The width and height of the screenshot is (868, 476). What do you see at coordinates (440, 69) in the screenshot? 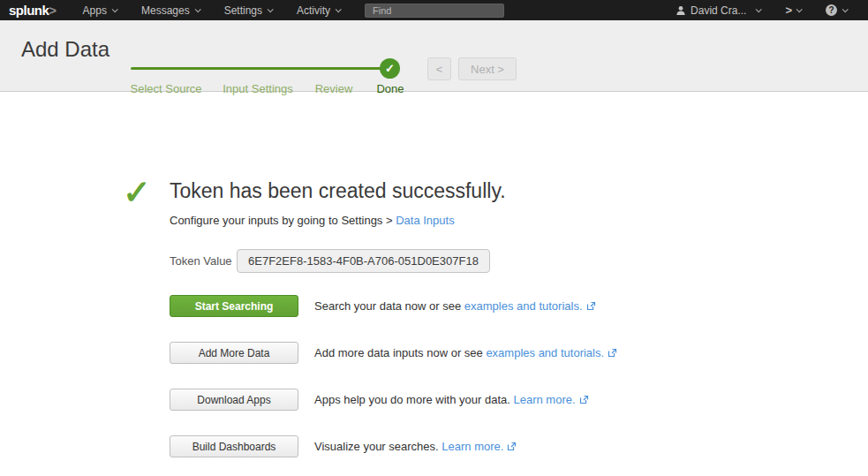
I see `back-button: <` at bounding box center [440, 69].